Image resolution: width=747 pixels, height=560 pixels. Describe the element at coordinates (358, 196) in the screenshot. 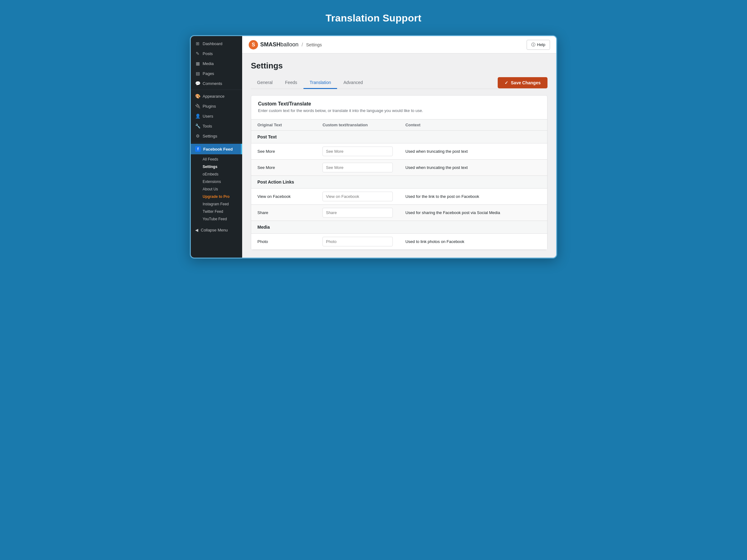

I see `input-view-on-facebook` at that location.